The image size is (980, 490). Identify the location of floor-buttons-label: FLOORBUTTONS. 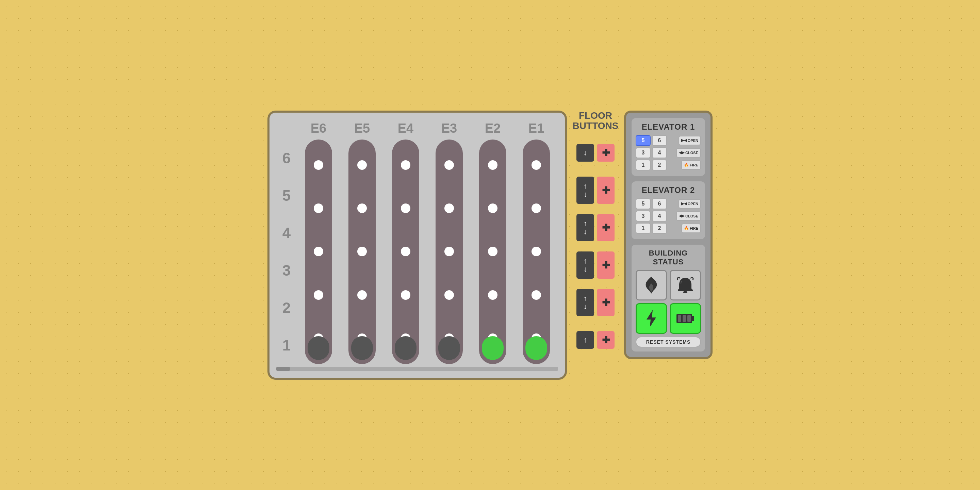
(596, 121).